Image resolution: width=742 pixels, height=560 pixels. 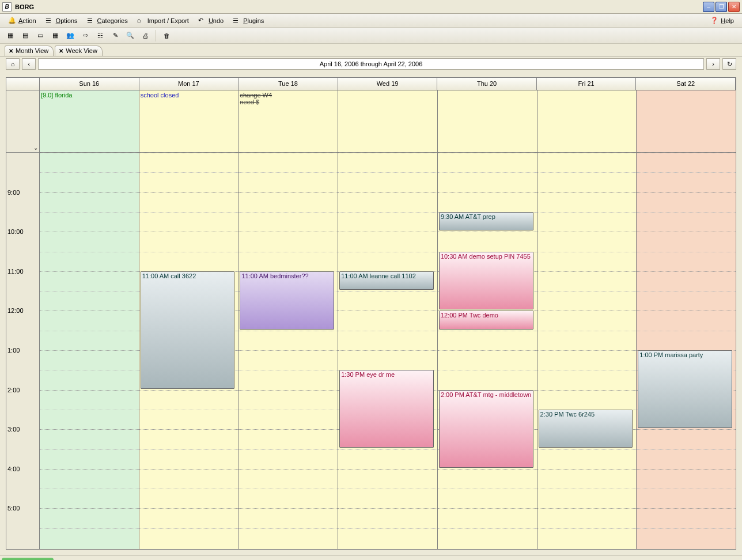 What do you see at coordinates (685, 389) in the screenshot?
I see `calendar-event: 1:00 PM marissa party` at bounding box center [685, 389].